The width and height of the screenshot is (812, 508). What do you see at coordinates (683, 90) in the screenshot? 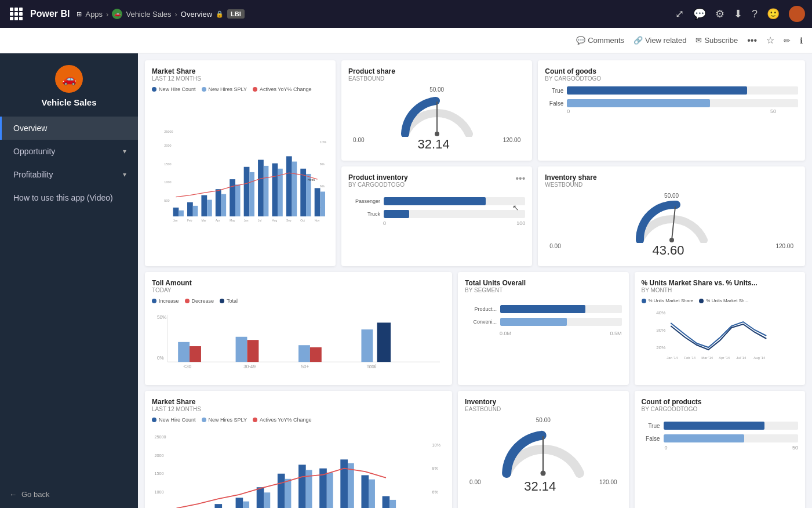
I see `bar-track-true` at bounding box center [683, 90].